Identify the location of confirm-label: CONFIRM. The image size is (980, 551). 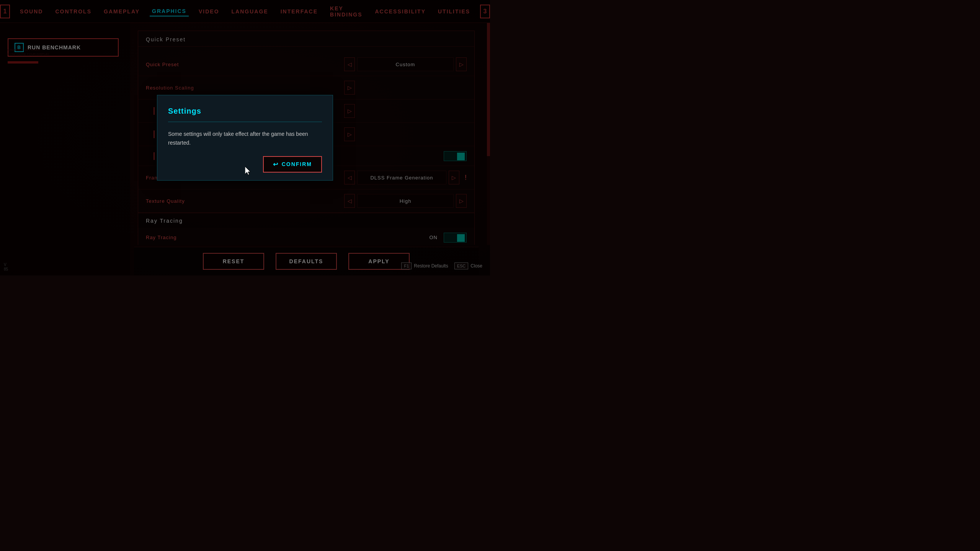
(297, 164).